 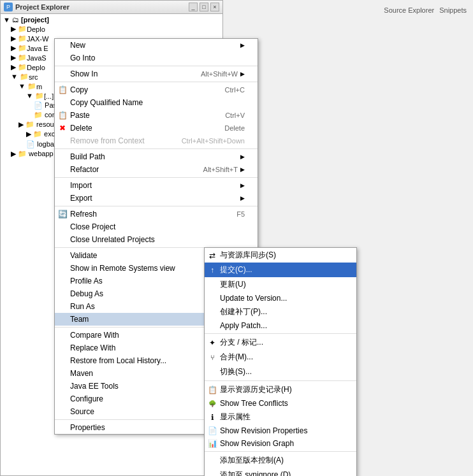 I want to click on menu-item-copy: 📋 Copy Ctrl+C, so click(x=156, y=90).